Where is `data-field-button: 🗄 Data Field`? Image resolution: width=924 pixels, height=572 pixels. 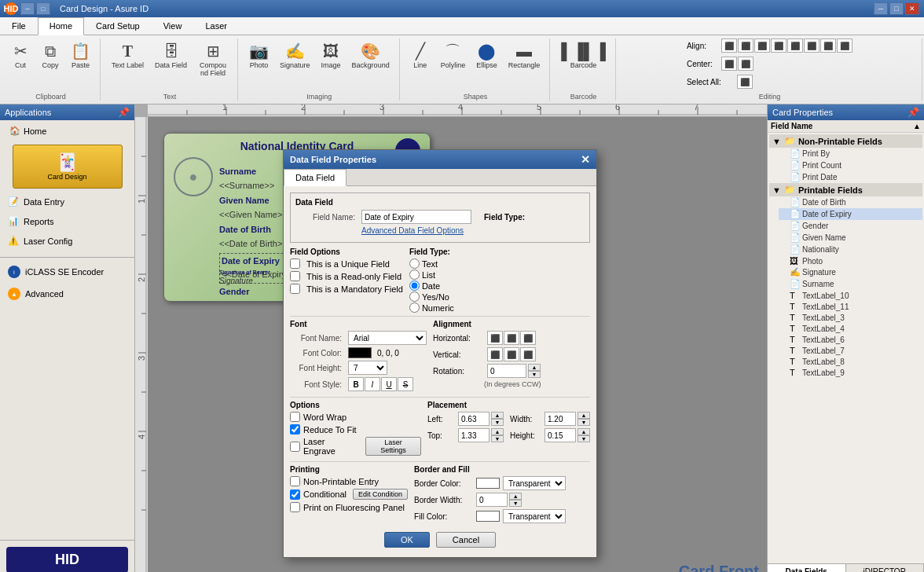 data-field-button: 🗄 Data Field is located at coordinates (171, 55).